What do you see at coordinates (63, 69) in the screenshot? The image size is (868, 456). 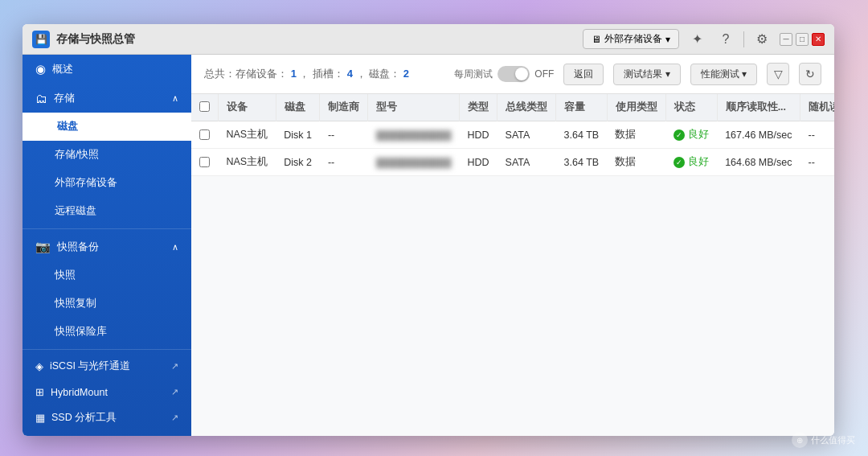 I see `sidebar-item-label: 概述` at bounding box center [63, 69].